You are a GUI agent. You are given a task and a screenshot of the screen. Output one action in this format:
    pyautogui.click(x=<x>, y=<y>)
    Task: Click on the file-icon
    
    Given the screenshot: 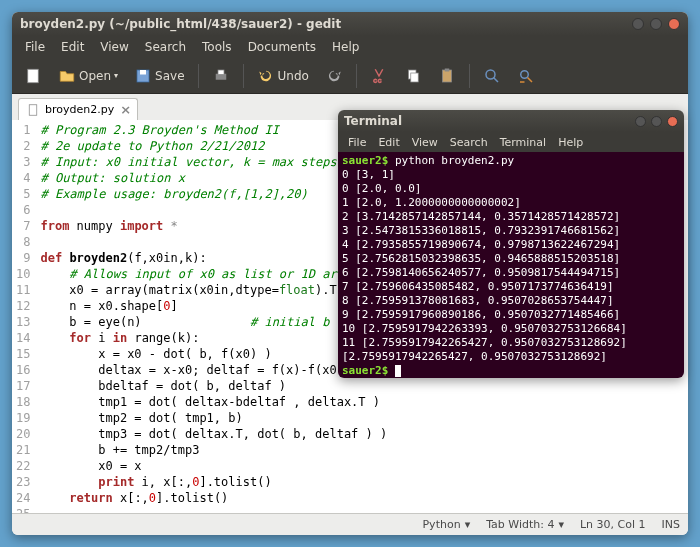 What is the action you would take?
    pyautogui.click(x=33, y=110)
    